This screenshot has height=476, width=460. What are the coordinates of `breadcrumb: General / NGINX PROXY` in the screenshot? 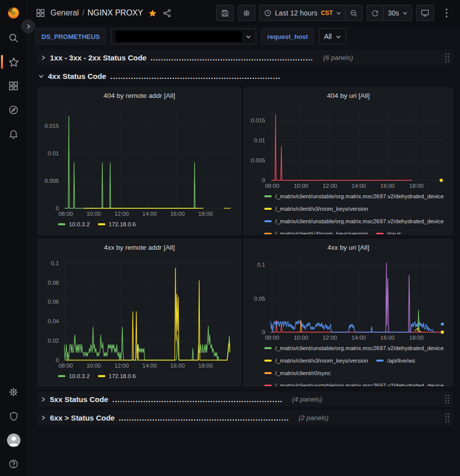 It's located at (97, 13).